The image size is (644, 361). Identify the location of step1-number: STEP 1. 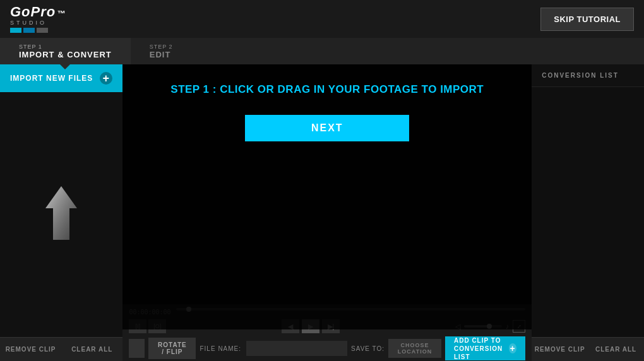
(66, 47).